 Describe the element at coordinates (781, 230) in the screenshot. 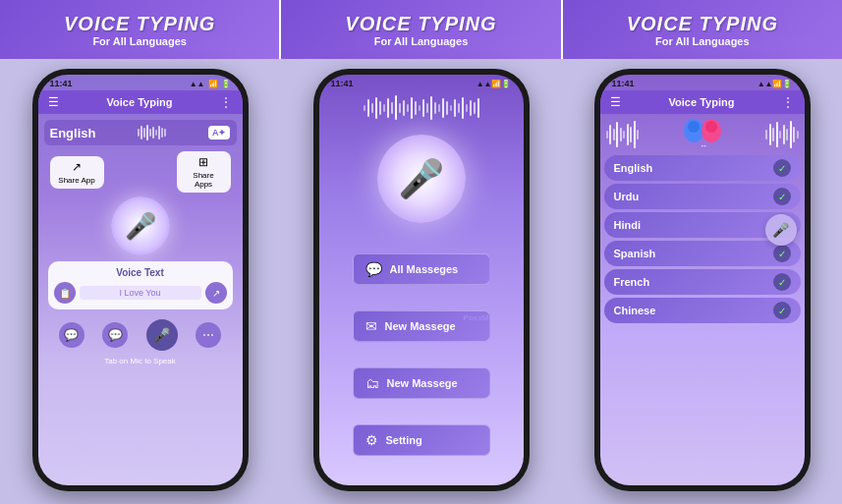

I see `mic-overlay: 🎤` at that location.